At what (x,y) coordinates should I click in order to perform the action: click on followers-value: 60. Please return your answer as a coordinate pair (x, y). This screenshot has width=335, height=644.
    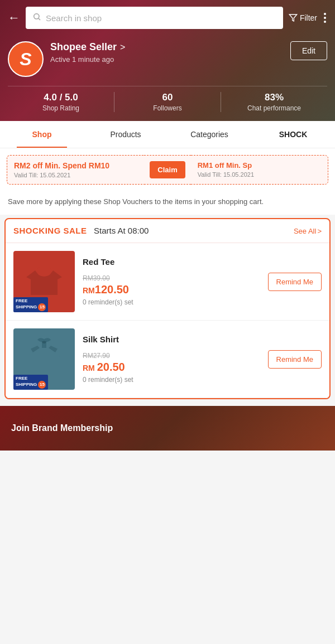
    Looking at the image, I should click on (168, 98).